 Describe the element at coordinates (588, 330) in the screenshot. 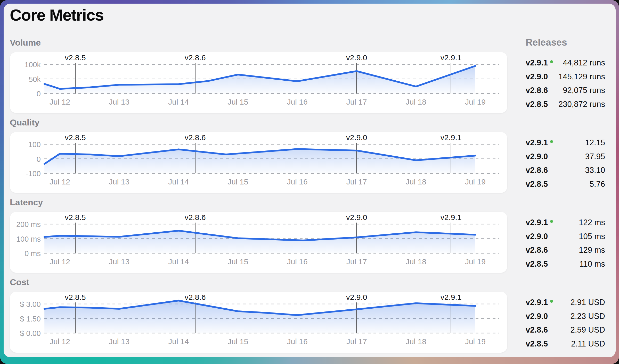

I see `release-value: 2.59 USD` at that location.